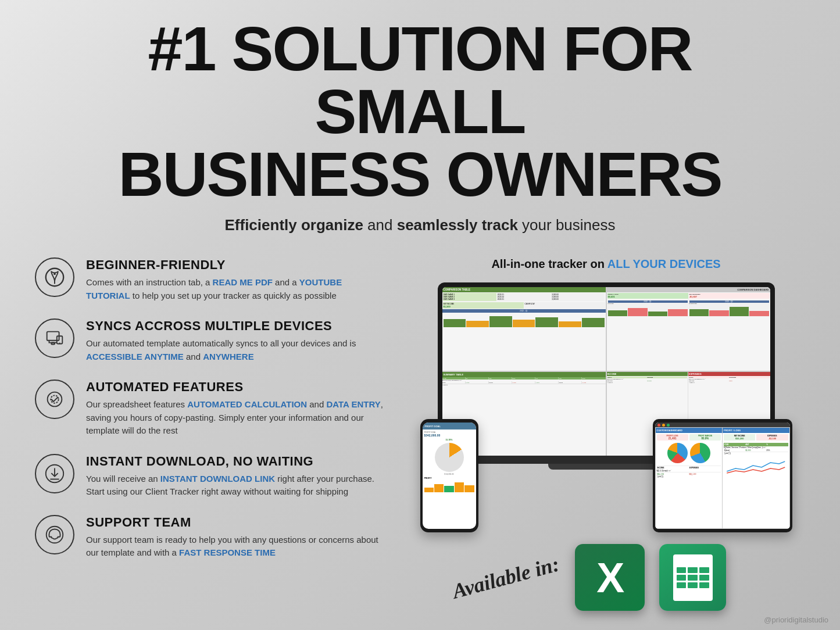 This screenshot has width=840, height=630. What do you see at coordinates (209, 409) in the screenshot?
I see `feature-automated: AUTOMATED FEATURES Our spreadsheet featu…` at bounding box center [209, 409].